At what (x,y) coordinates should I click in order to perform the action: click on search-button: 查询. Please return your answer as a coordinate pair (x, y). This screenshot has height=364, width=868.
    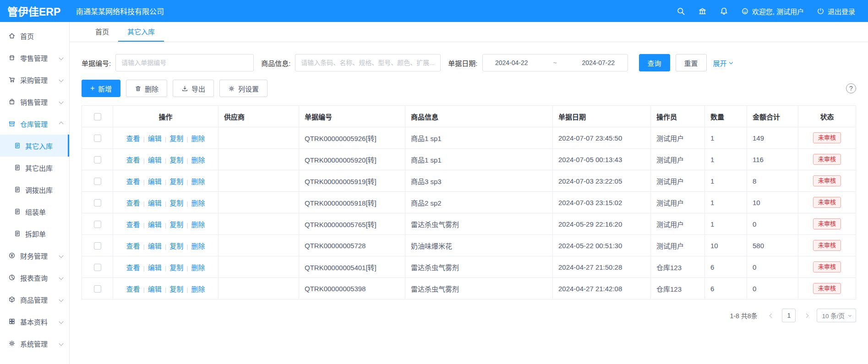
    Looking at the image, I should click on (655, 63).